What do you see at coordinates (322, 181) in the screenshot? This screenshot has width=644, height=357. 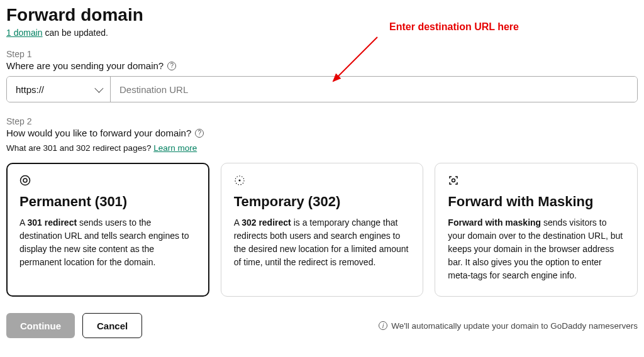 I see `dotted-target-icon` at bounding box center [322, 181].